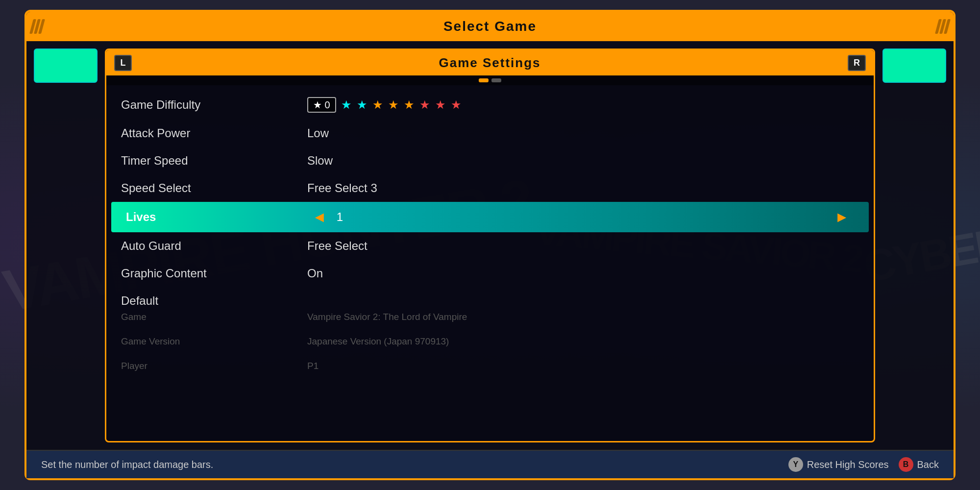 The height and width of the screenshot is (490, 980). I want to click on setting-value-game: Vampire Savior 2: The Lord of Vampire, so click(583, 317).